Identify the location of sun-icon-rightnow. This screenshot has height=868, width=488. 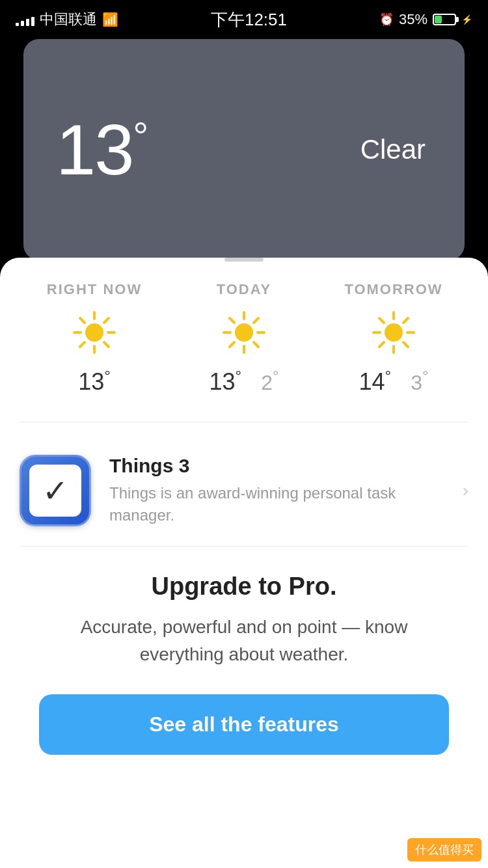
(94, 332).